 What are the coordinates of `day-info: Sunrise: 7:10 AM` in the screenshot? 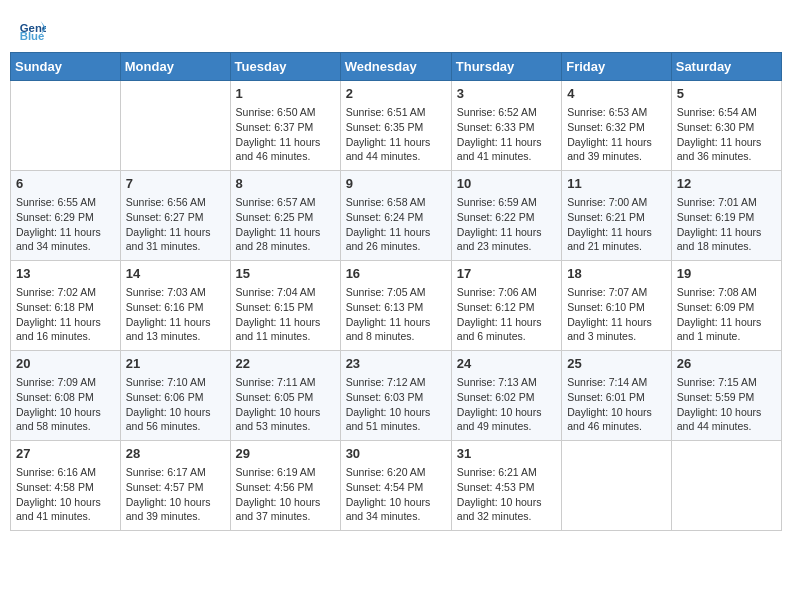 It's located at (176, 382).